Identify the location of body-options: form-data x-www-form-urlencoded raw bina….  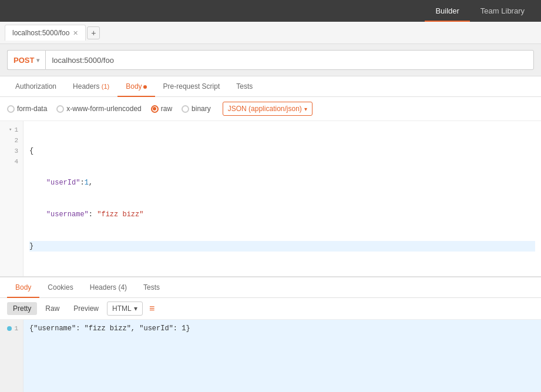
(270, 109).